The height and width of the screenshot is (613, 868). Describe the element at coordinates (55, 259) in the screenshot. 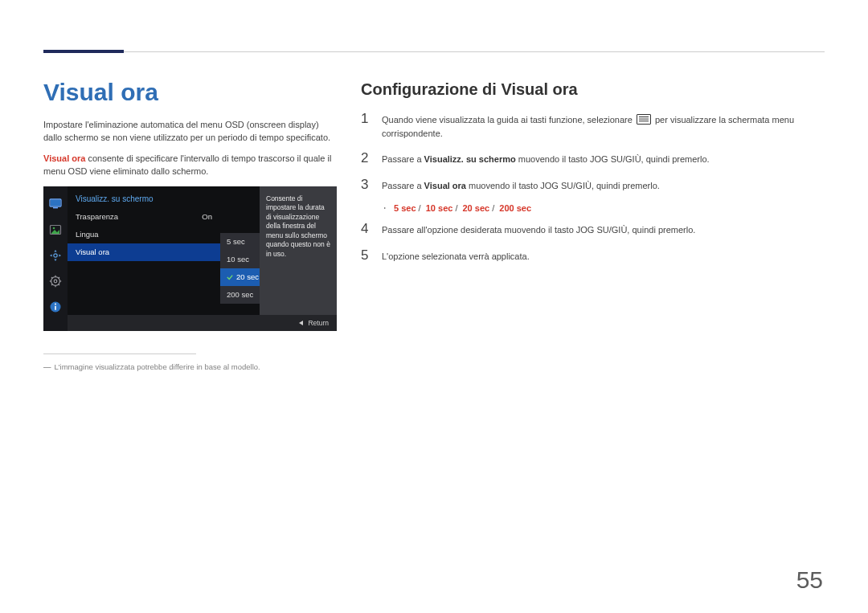

I see `osd-sidebar` at that location.